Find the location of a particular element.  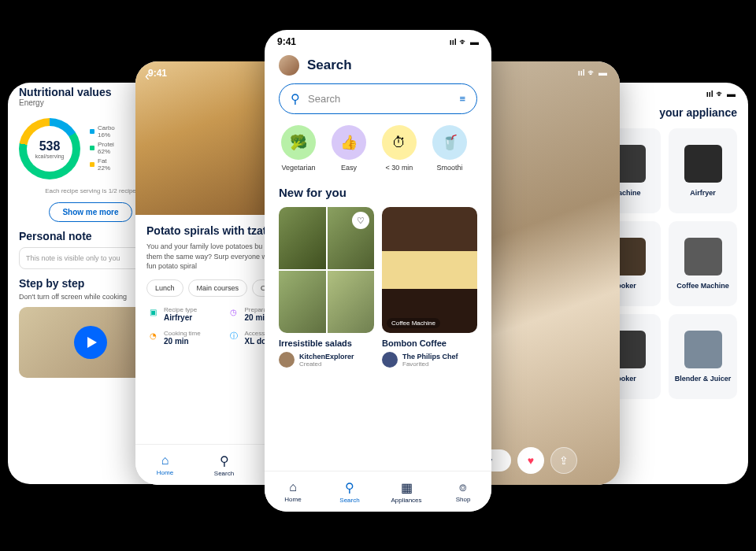

tab-appliances: ▦Appliances is located at coordinates (406, 491).